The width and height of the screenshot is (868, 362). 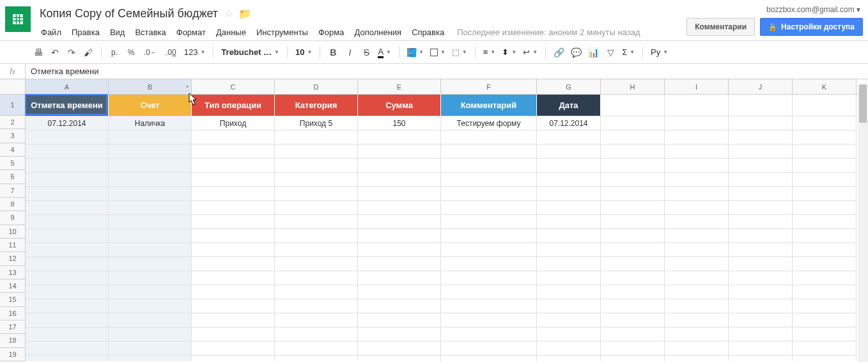 What do you see at coordinates (489, 106) in the screenshot?
I see `cell-F1: Комментарий` at bounding box center [489, 106].